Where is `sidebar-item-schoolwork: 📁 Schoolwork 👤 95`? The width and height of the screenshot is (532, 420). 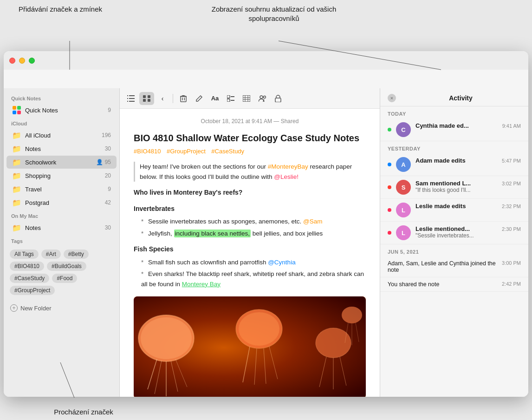
sidebar-item-schoolwork: 📁 Schoolwork 👤 95 is located at coordinates (61, 162).